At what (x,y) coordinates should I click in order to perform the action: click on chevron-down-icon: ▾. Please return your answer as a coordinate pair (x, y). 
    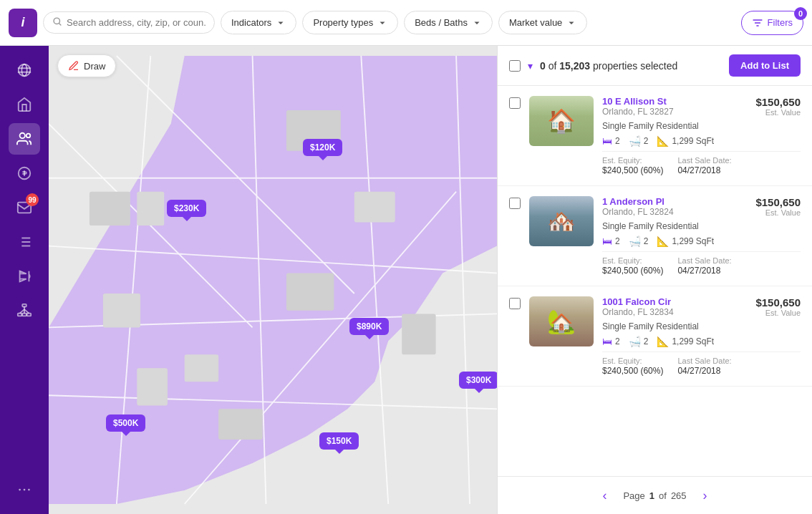
    Looking at the image, I should click on (530, 66).